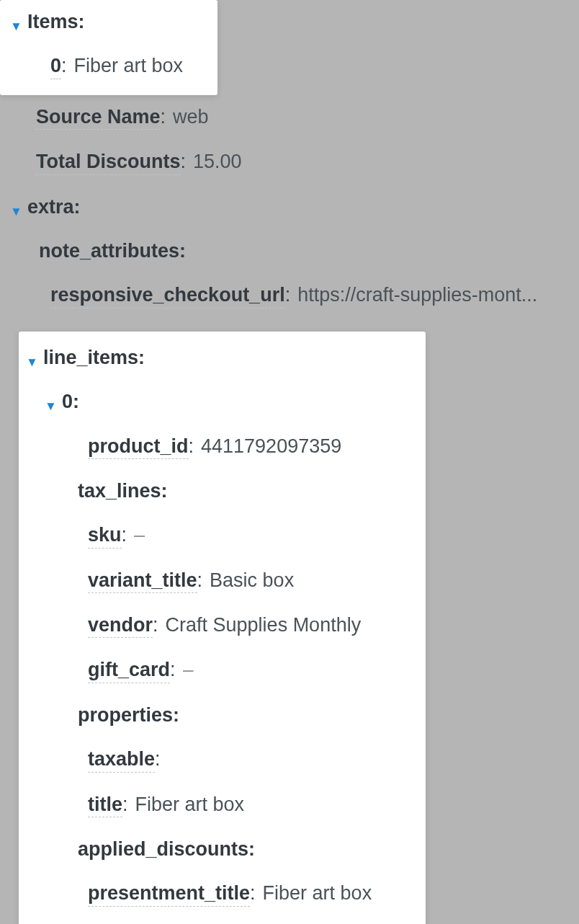  I want to click on presentment-title-row: presentment_title: Fiber art box, so click(222, 894).